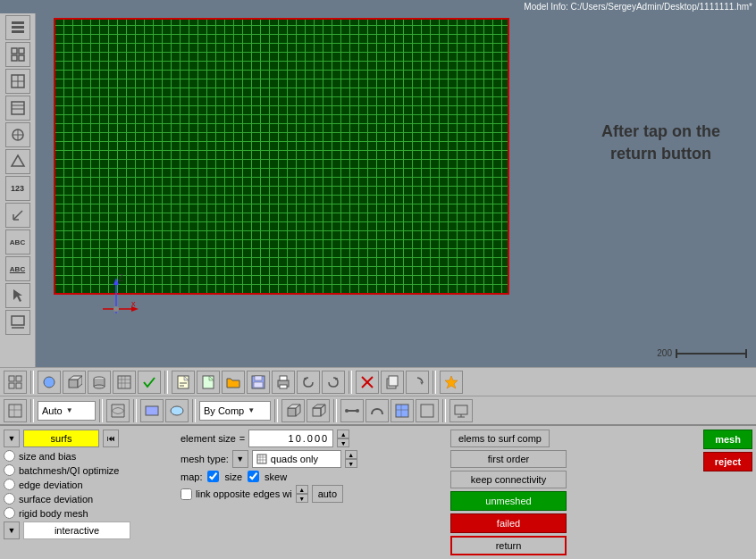 The width and height of the screenshot is (756, 559). What do you see at coordinates (333, 382) in the screenshot?
I see `tb-redo-icon` at bounding box center [333, 382].